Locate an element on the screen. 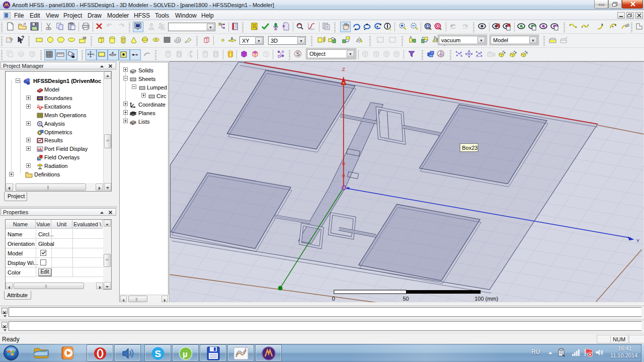  svg-text: 0 is located at coordinates (334, 299).